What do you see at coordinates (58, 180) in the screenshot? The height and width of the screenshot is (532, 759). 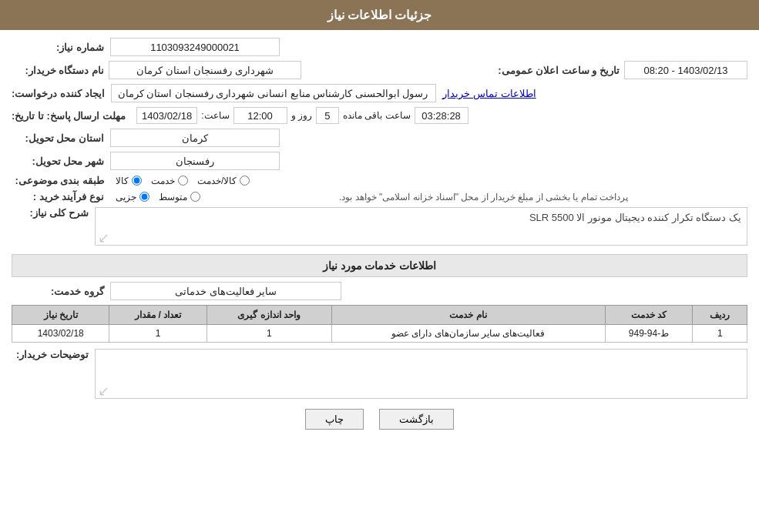 I see `tabaghebandi-label: طبقه بندی موضوعی:` at bounding box center [58, 180].